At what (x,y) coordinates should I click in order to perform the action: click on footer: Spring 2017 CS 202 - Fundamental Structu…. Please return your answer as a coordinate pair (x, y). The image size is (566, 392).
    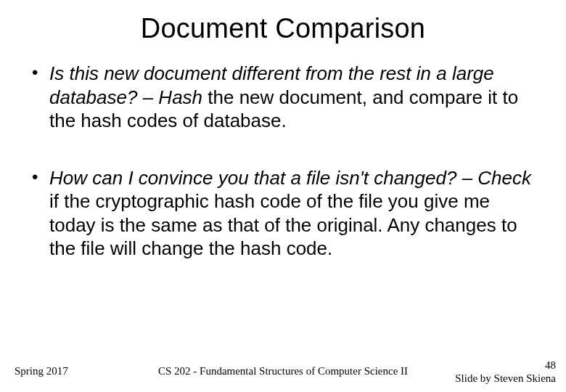
    Looking at the image, I should click on (283, 370).